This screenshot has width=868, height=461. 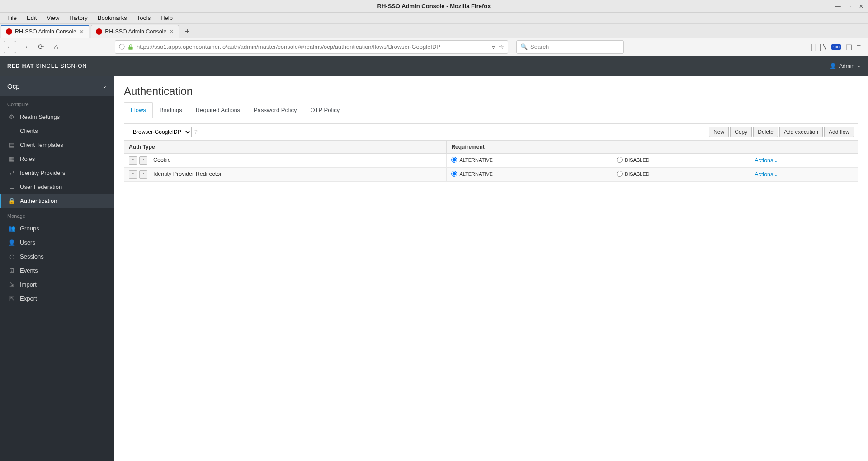 I want to click on sidebar: Ocp ⌄ Configure ⚙Realm Settings ≡Clients…, so click(x=57, y=268).